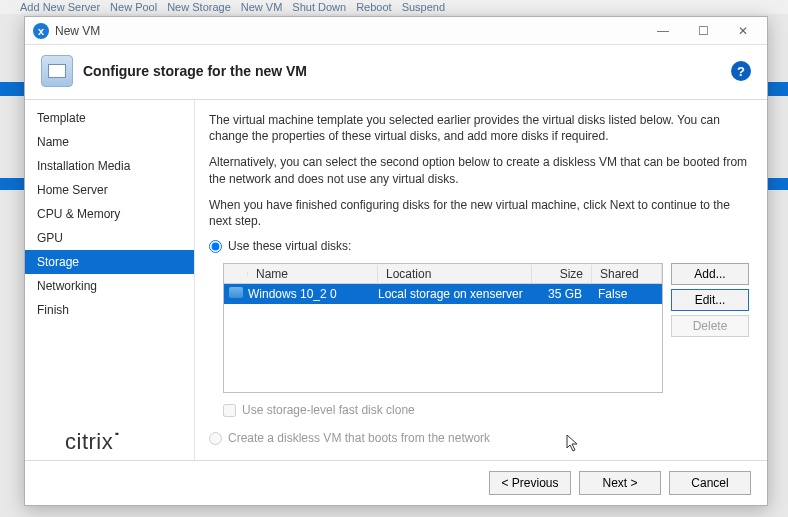 The image size is (788, 517). I want to click on bg-tool-item: Reboot, so click(374, 7).